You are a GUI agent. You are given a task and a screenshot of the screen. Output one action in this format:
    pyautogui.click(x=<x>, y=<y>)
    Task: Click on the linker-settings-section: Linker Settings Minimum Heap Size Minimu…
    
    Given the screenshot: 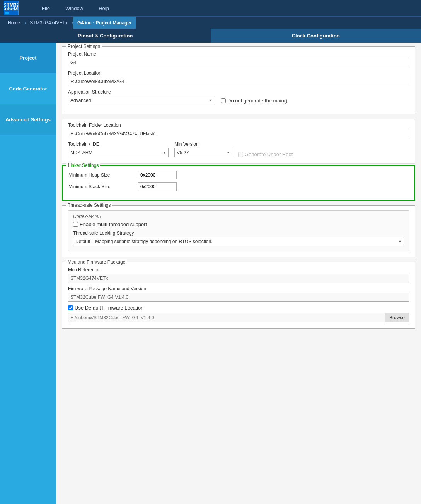 What is the action you would take?
    pyautogui.click(x=239, y=183)
    